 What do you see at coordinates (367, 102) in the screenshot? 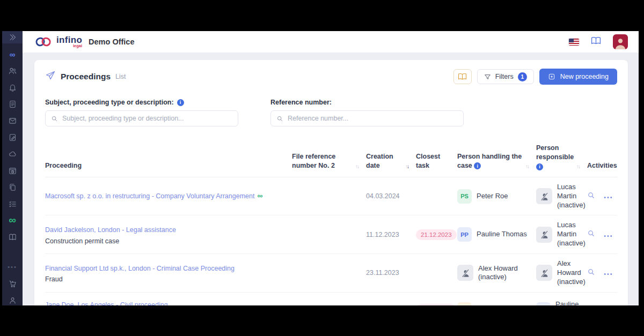
I see `reference-filter-label: Reference number:` at bounding box center [367, 102].